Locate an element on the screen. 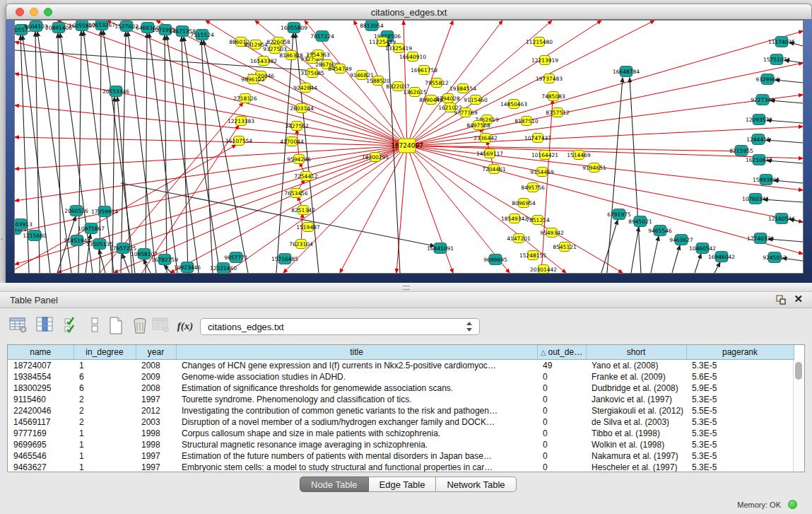 Image resolution: width=812 pixels, height=514 pixels. graph-node: 1527602 is located at coordinates (126, 27).